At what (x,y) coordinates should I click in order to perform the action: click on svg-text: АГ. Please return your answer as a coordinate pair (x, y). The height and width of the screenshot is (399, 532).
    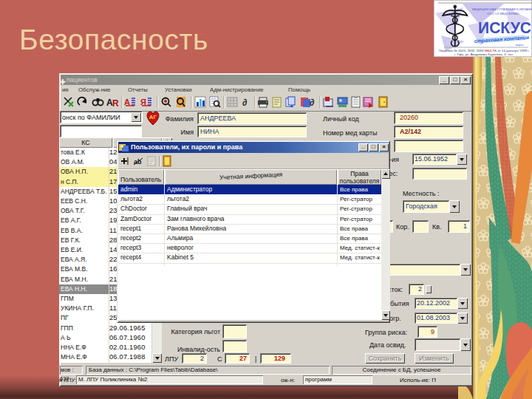
    Looking at the image, I should click on (154, 117).